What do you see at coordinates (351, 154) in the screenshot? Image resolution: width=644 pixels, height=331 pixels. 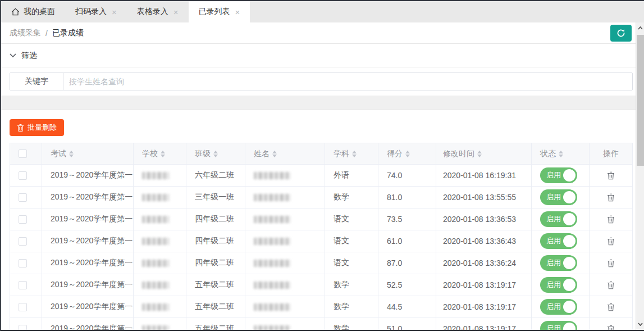 I see `header-cell-subject: 学科` at bounding box center [351, 154].